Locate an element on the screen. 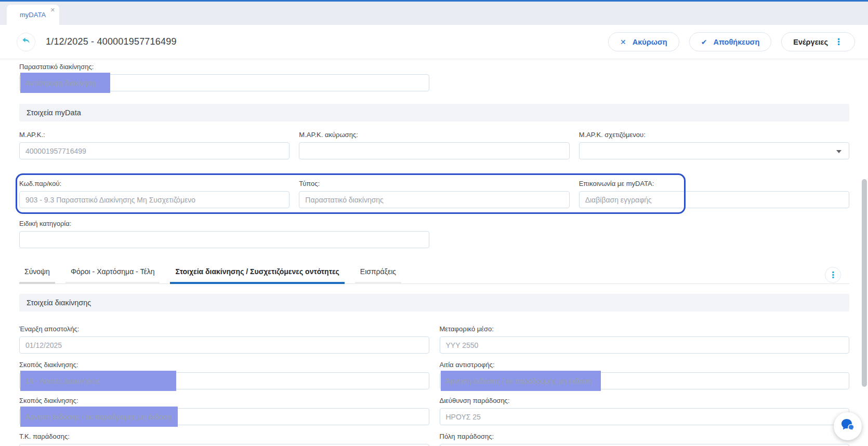 This screenshot has height=446, width=868. field-transport-input: ΥΥΥ 2550 is located at coordinates (645, 345).